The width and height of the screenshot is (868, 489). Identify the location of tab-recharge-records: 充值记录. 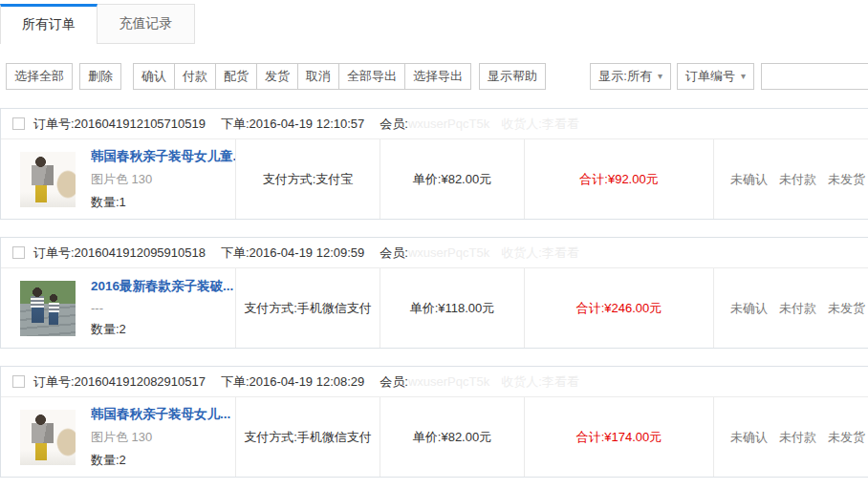
(146, 24).